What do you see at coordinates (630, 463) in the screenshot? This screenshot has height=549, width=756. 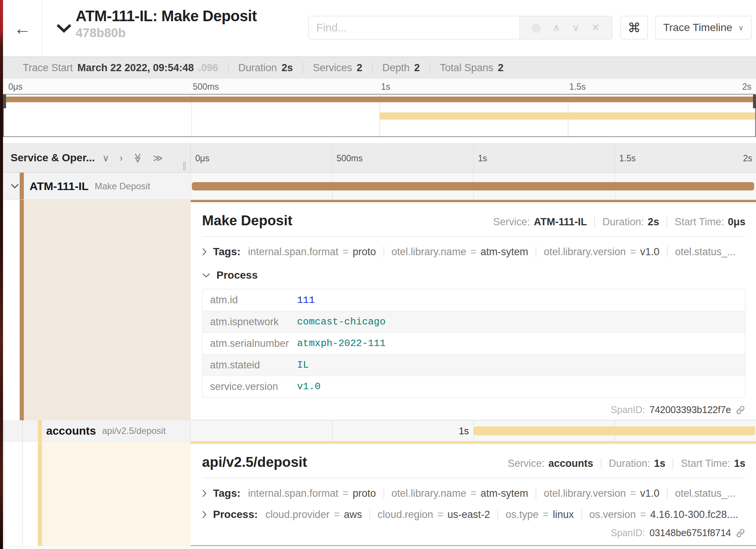 I see `duration-label: Duration:` at bounding box center [630, 463].